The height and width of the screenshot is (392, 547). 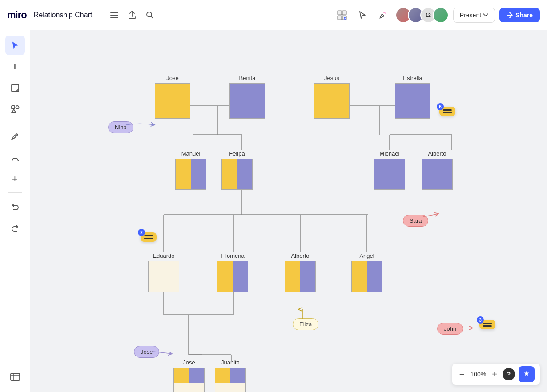 What do you see at coordinates (15, 109) in the screenshot?
I see `shape-tool` at bounding box center [15, 109].